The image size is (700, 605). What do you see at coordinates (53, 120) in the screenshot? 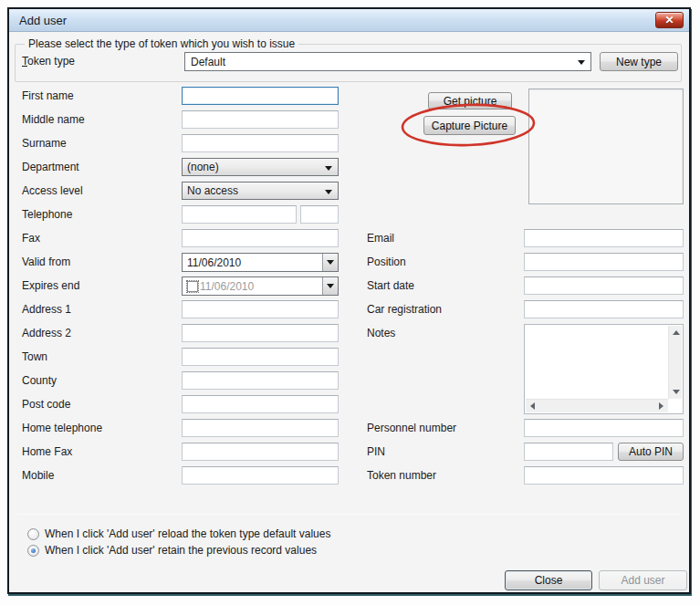
I see `field-label-middle-name: Middle name` at bounding box center [53, 120].